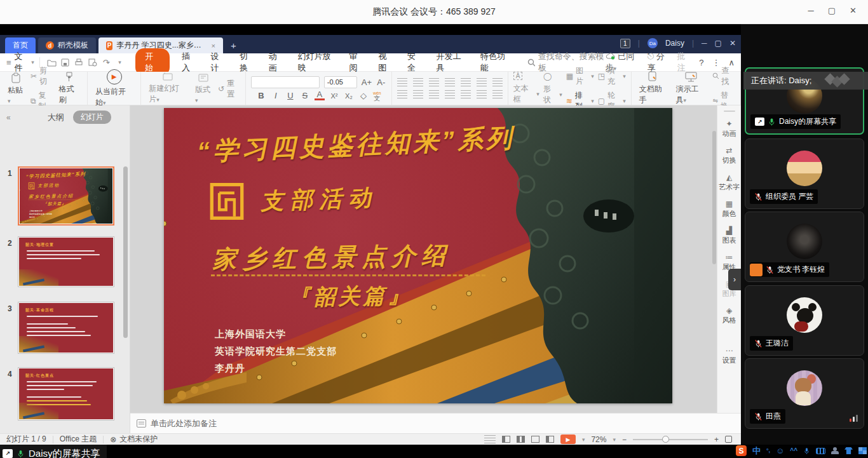  I want to click on reading-view-icon, so click(535, 440).